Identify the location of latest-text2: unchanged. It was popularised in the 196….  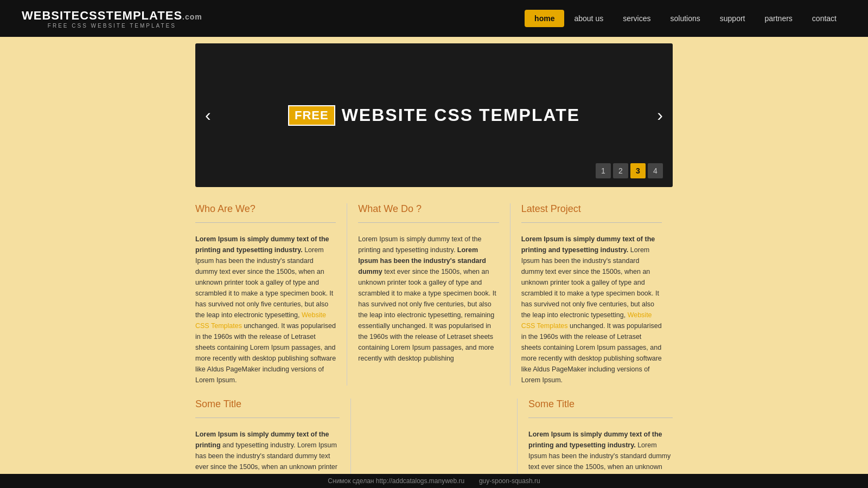
(591, 353).